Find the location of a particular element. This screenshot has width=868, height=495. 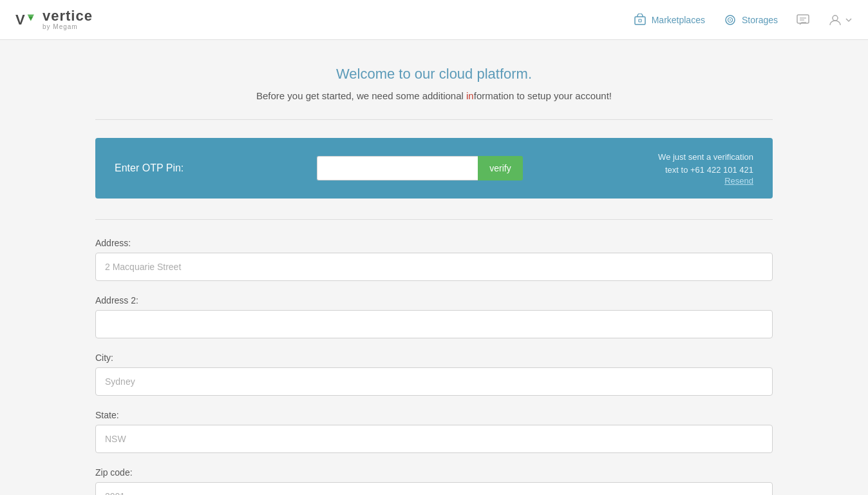

welcome-subtitle: Before you get started, we need some add… is located at coordinates (434, 95).